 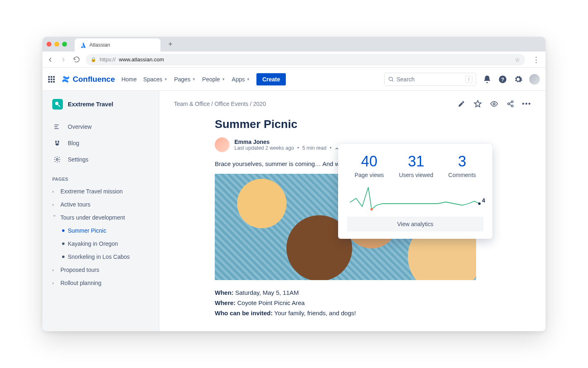 What do you see at coordinates (103, 283) in the screenshot?
I see `tree-rollout: ›Rollout planning` at bounding box center [103, 283].